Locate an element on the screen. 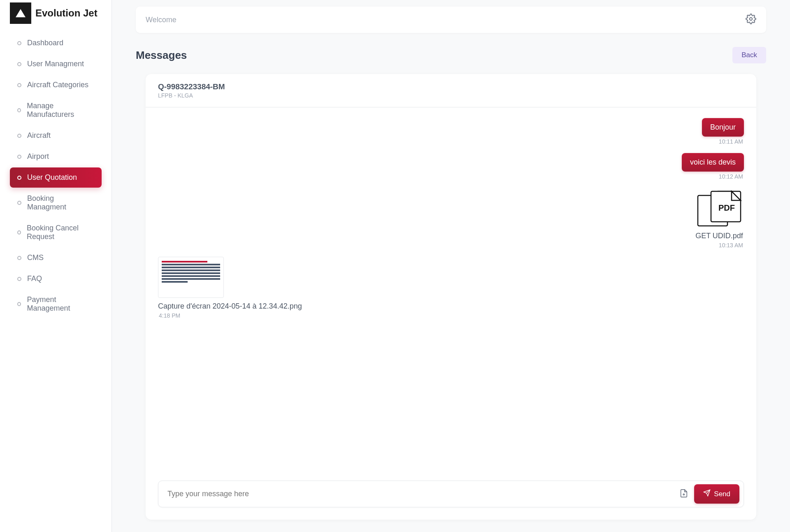  message-timestamp: 10:12 AM is located at coordinates (731, 177).